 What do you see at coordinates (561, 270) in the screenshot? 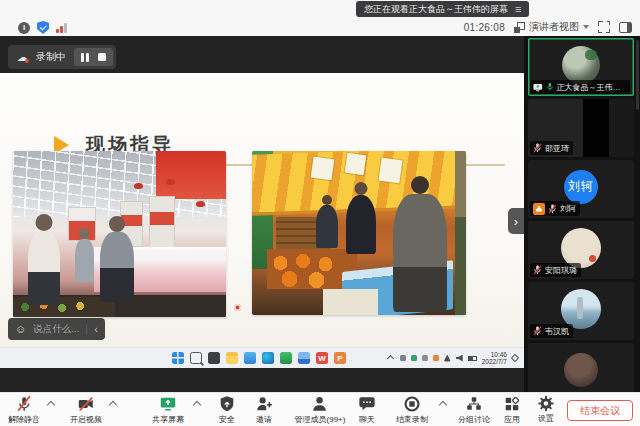
I see `participant-name: 安阳琪璐` at bounding box center [561, 270].